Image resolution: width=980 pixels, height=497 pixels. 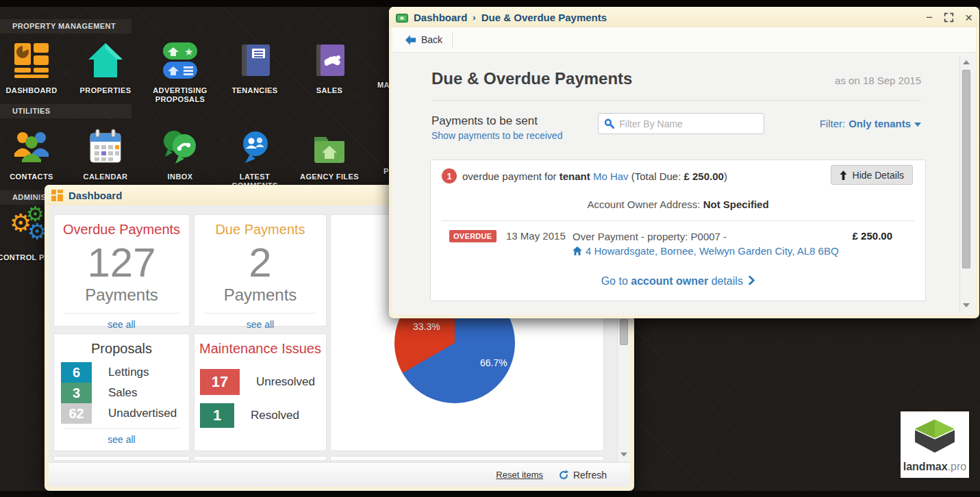 What do you see at coordinates (255, 146) in the screenshot?
I see `latest-comments-bubble-icon` at bounding box center [255, 146].